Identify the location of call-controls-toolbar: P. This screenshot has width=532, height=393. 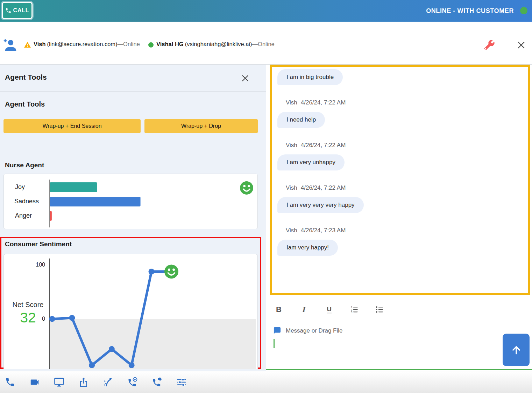
(266, 382).